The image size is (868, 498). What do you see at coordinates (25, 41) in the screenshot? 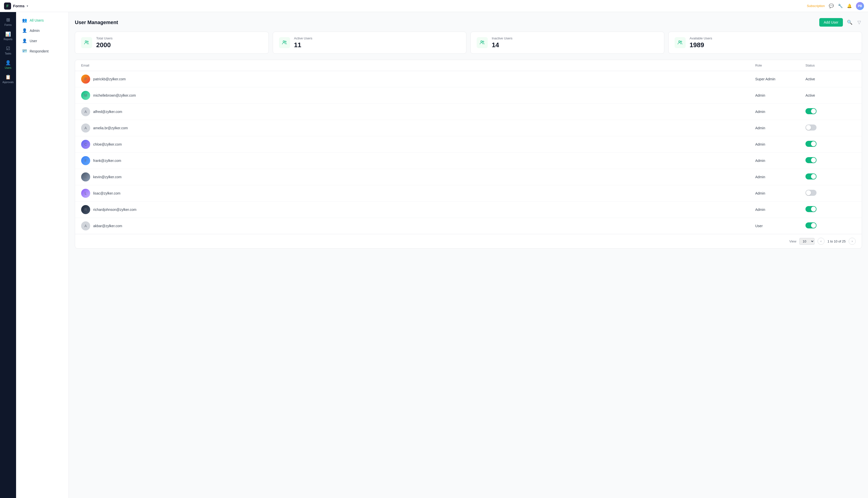
I see `user-icon: 👤` at bounding box center [25, 41].